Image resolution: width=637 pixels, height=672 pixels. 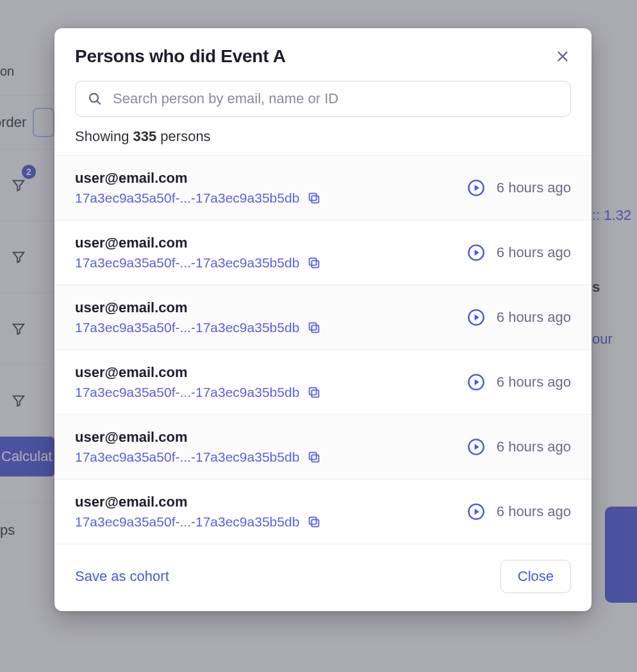 I want to click on showing-prefix: Showing, so click(x=104, y=136).